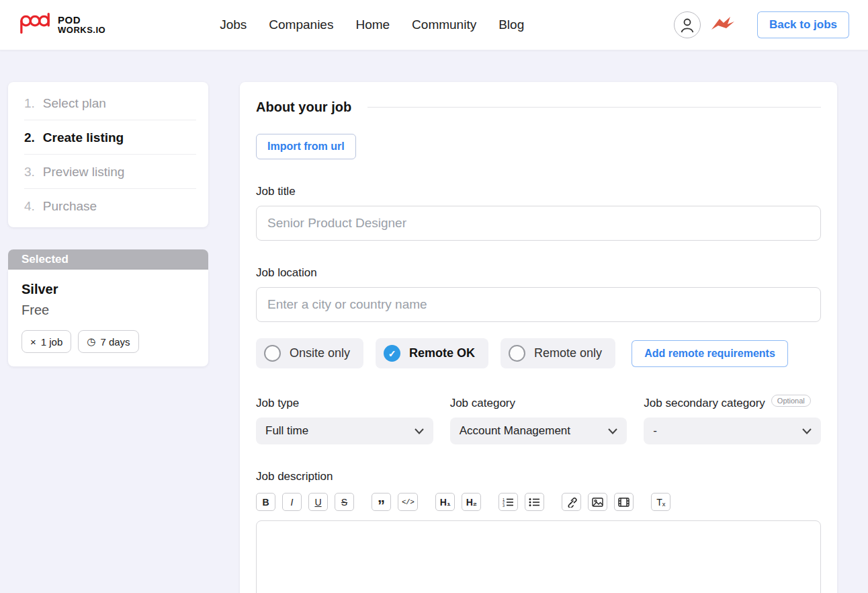  Describe the element at coordinates (108, 260) in the screenshot. I see `selected-plan-header: Selected` at that location.